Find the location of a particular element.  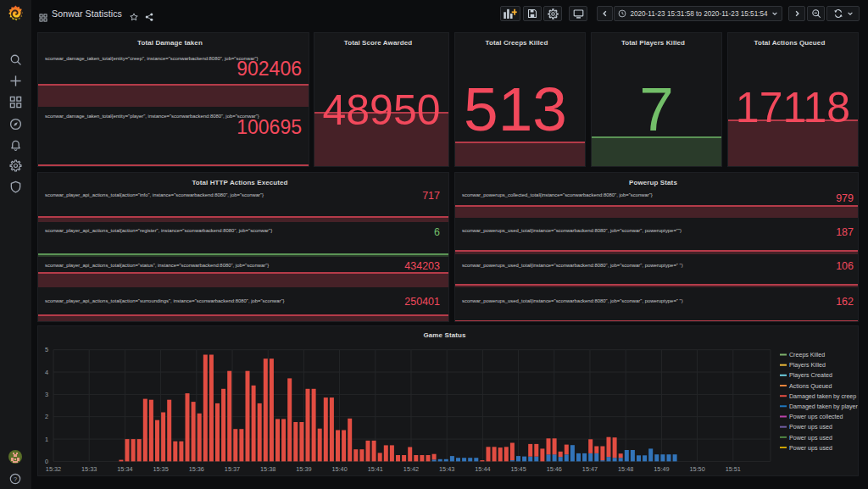

svg-text: 15:45 is located at coordinates (518, 470).